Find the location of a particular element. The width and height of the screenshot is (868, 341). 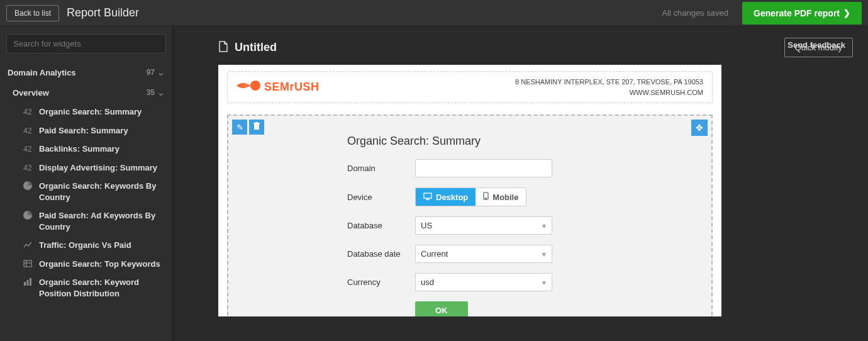

device-desktop-label: Desktop is located at coordinates (452, 198).